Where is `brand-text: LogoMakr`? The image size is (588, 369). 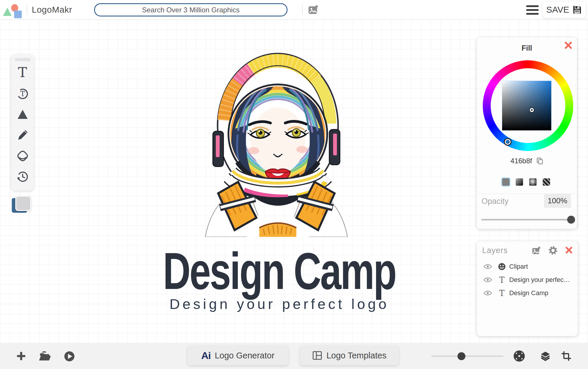
brand-text: LogoMakr is located at coordinates (52, 9).